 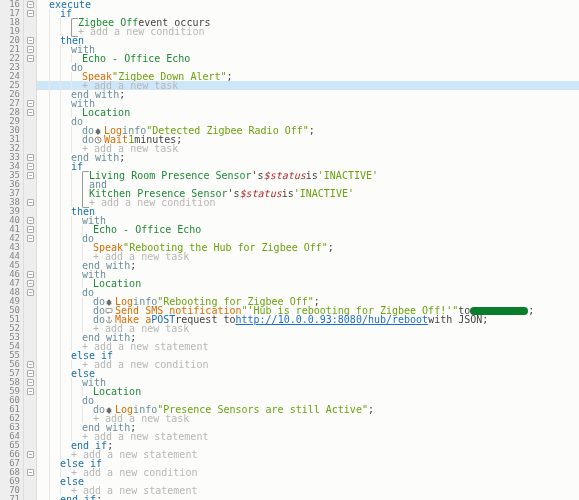 I want to click on kw-end-if: end if, so click(x=78, y=498).